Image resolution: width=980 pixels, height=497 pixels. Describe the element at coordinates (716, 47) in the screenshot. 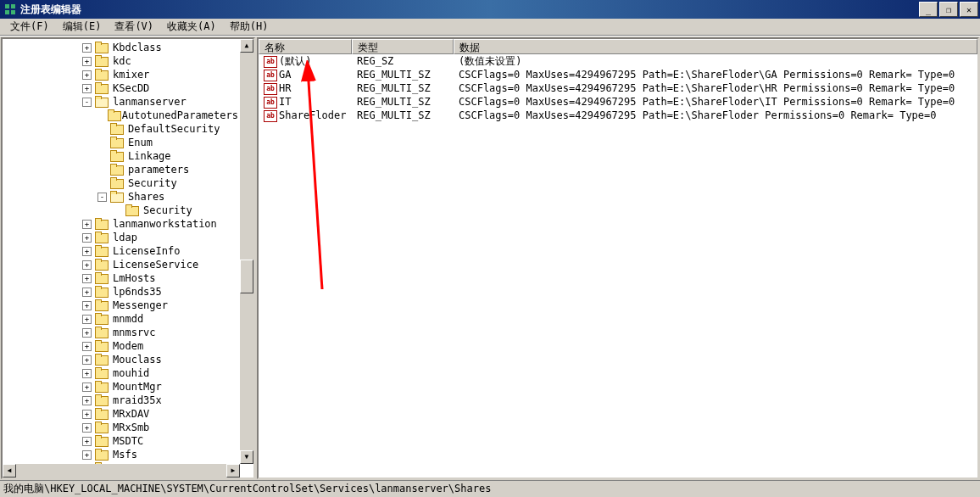

I see `col-data: 数据` at that location.